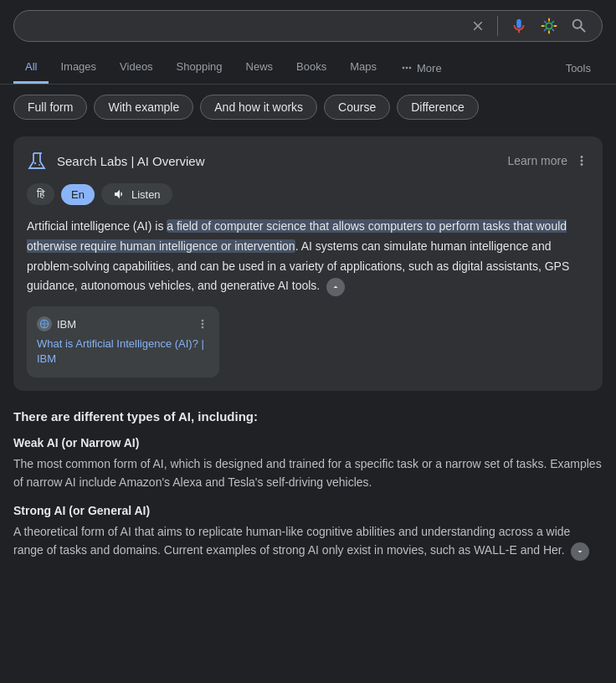  I want to click on chip-difference: Difference, so click(438, 107).